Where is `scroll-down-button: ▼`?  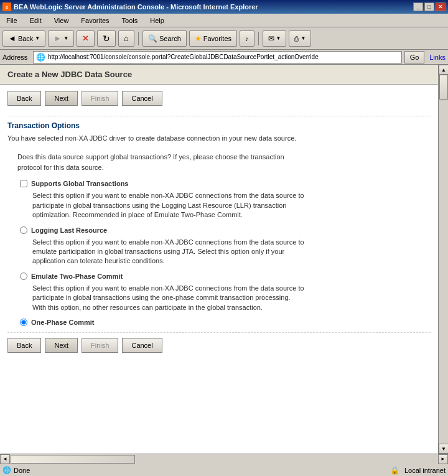
scroll-down-button: ▼ is located at coordinates (443, 449).